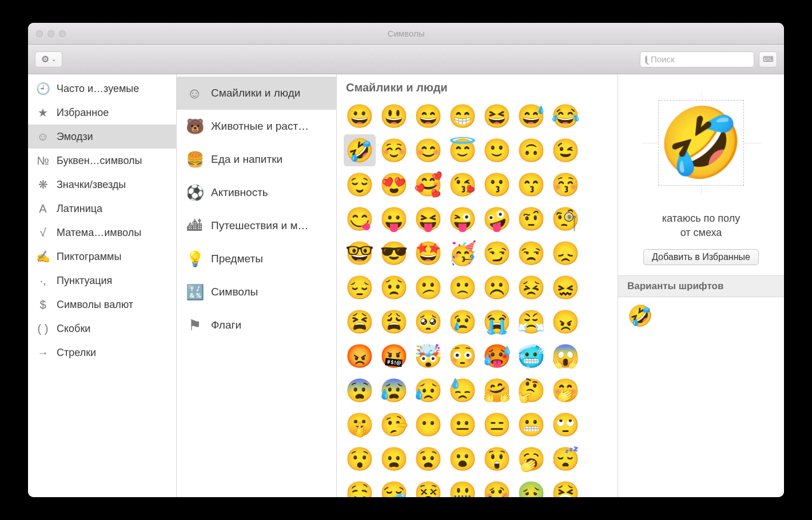 Image resolution: width=812 pixels, height=520 pixels. What do you see at coordinates (428, 356) in the screenshot?
I see `emoji-cell: 🤯` at bounding box center [428, 356].